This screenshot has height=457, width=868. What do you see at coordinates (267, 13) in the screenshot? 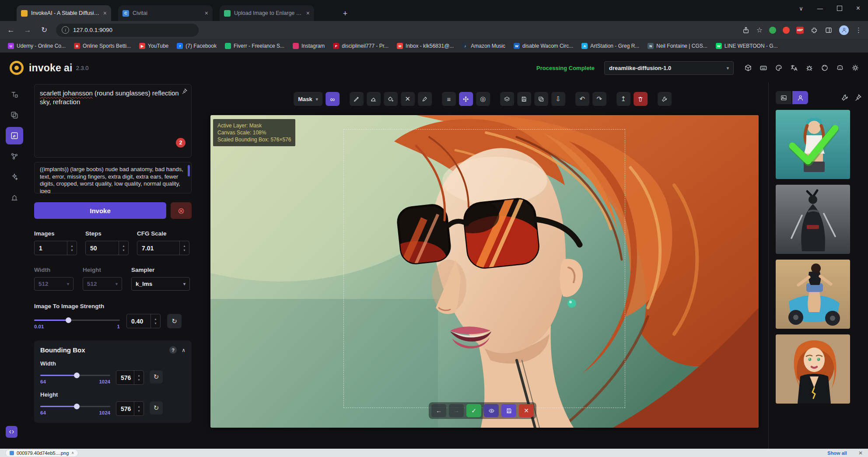
I see `tab-upload-image: Upload Image to Enlarge & Enha ×` at bounding box center [267, 13].